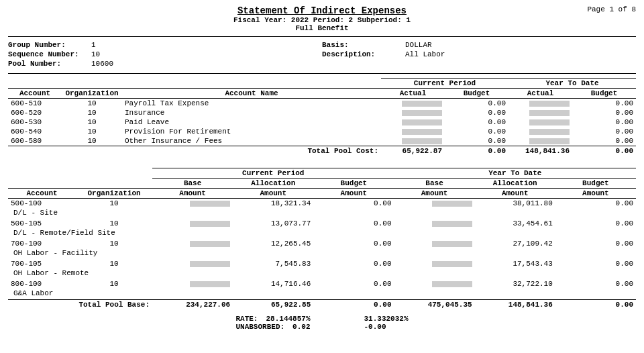  Describe the element at coordinates (95, 54) in the screenshot. I see `sequence-number-value: 10` at that location.